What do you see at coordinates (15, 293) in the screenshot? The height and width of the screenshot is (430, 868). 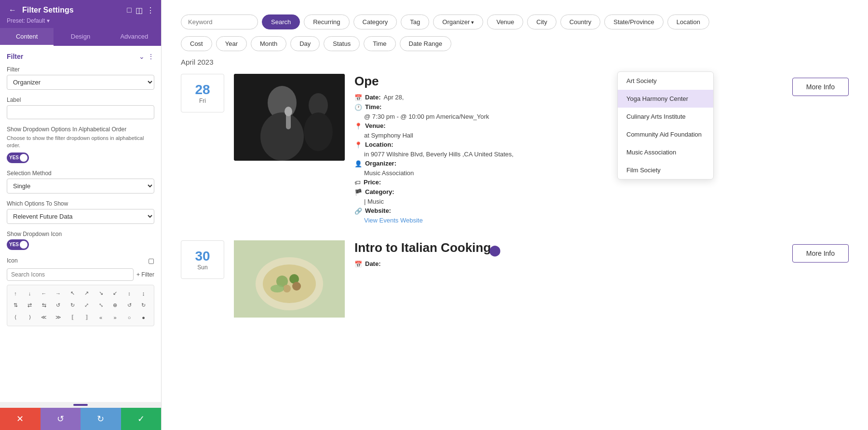 I see `icon-cell: ↑` at bounding box center [15, 293].